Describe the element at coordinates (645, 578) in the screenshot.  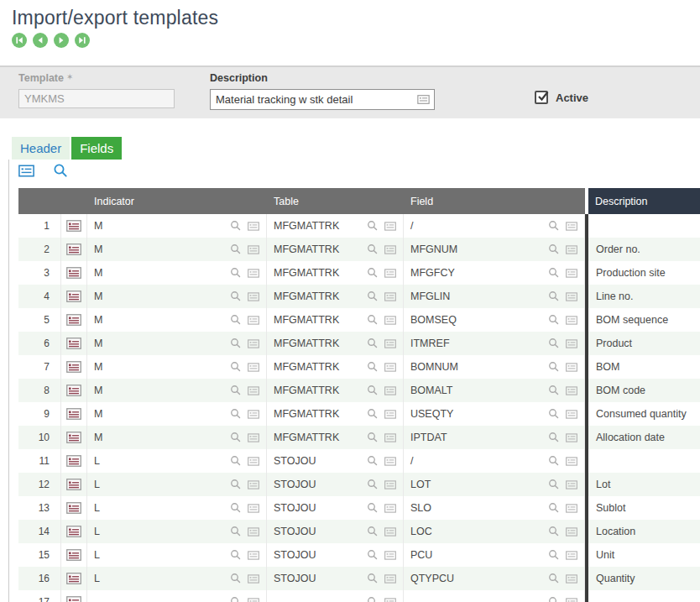
I see `description-value: Quantity` at that location.